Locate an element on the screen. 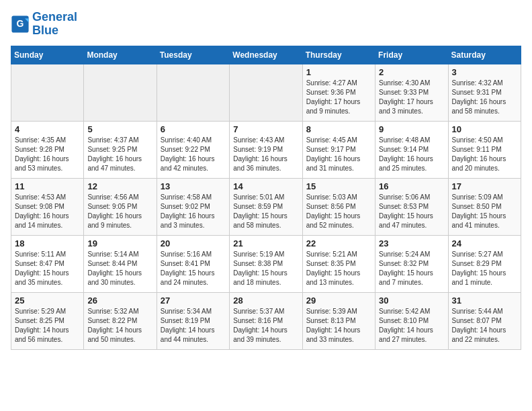  day-info: Sunrise: 5:03 AM Sunset: 8:56 PM Dayligh… is located at coordinates (339, 212).